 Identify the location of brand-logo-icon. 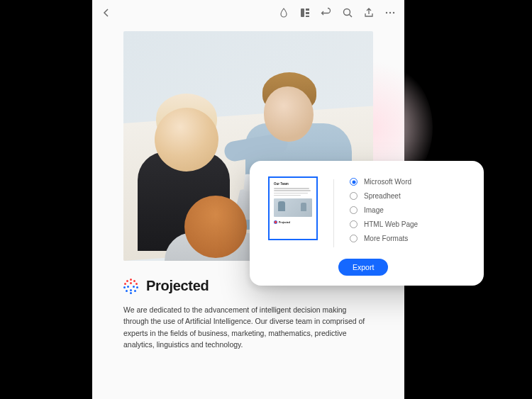
(131, 286).